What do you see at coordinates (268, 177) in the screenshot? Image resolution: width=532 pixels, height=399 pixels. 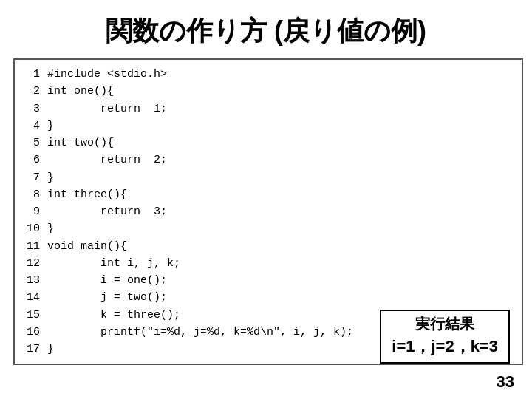 I see `table-row: 7}` at bounding box center [268, 177].